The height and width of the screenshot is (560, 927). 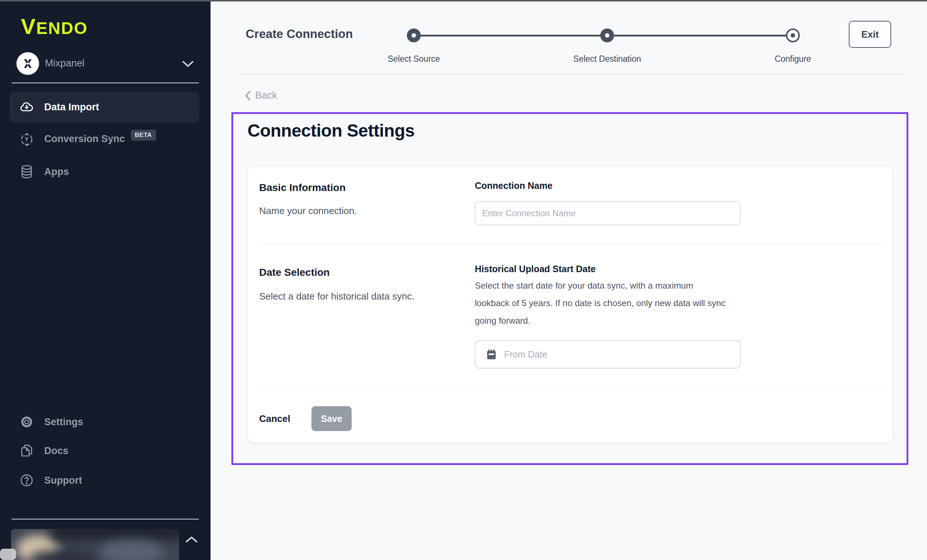 What do you see at coordinates (192, 539) in the screenshot?
I see `chevron-up-icon` at bounding box center [192, 539].